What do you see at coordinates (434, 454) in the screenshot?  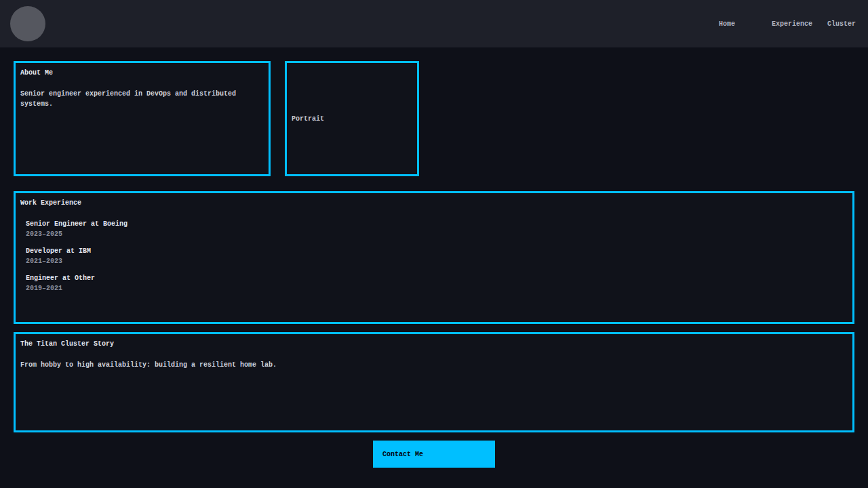 I see `contact-row: Contact Me` at bounding box center [434, 454].